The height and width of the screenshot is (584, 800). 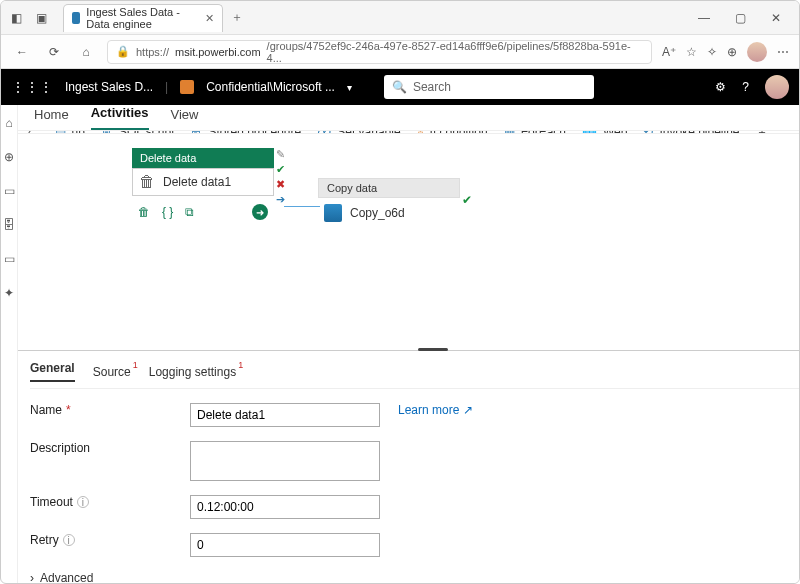 What do you see at coordinates (168, 212) in the screenshot?
I see `code-action-icon: { }` at bounding box center [168, 212].